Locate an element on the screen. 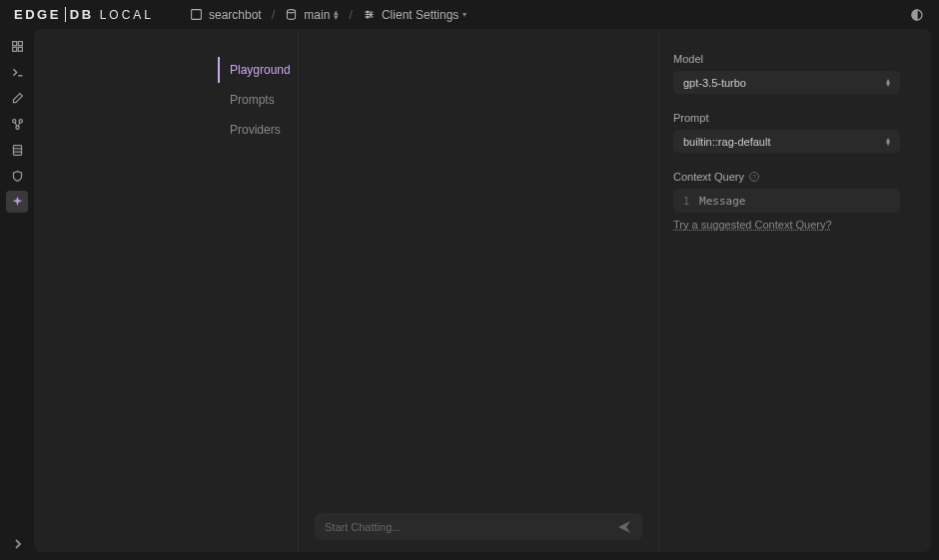 This screenshot has width=939, height=560. context-query-label: Context Query ? is located at coordinates (787, 177).